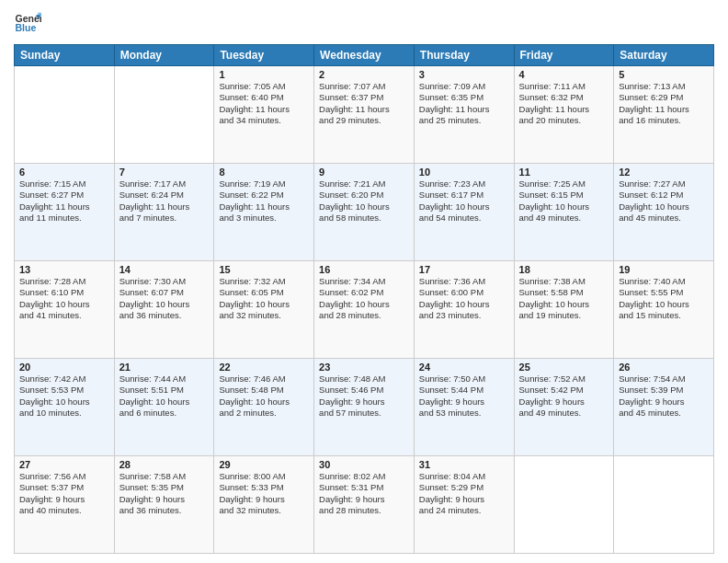  I want to click on day-info-line: Sunrise: 8:02 AM, so click(364, 477).